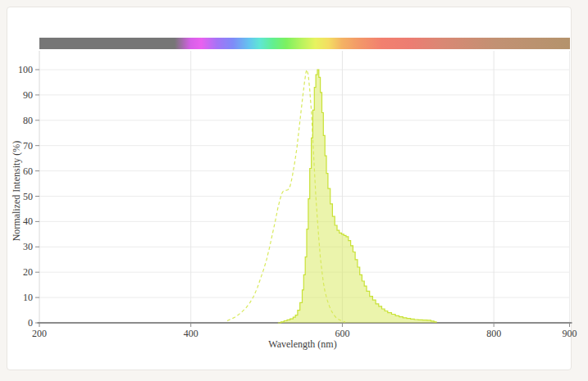 The image size is (588, 381). What do you see at coordinates (19, 70) in the screenshot?
I see `y-tick-label: 100` at bounding box center [19, 70].